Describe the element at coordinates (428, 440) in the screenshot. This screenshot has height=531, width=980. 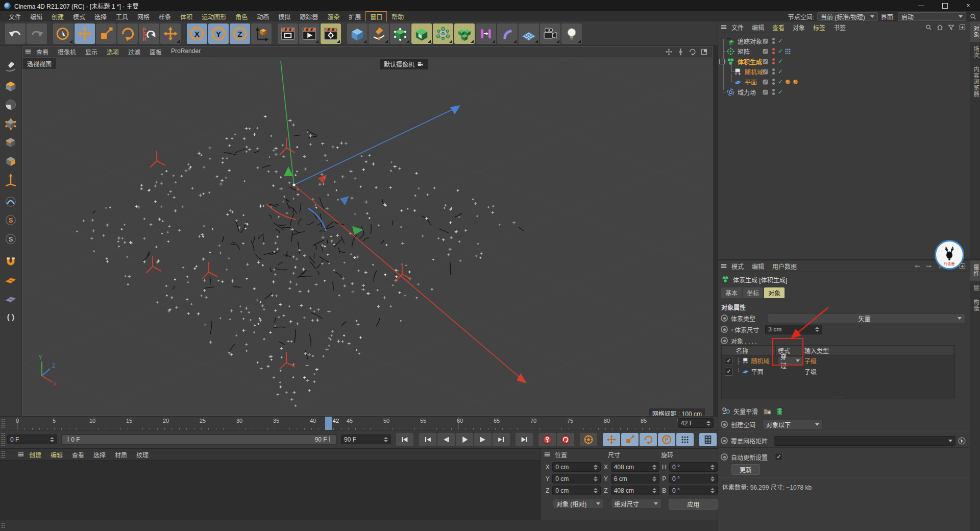
I see `prev-key-button` at that location.